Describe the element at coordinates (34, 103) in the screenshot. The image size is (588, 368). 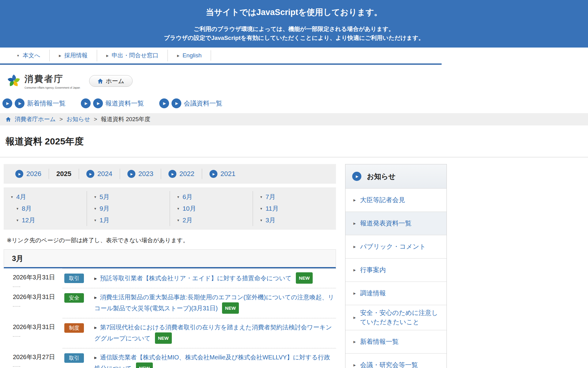
I see `quick-link-new-info: ▶ ▶ 新着情報一覧` at that location.